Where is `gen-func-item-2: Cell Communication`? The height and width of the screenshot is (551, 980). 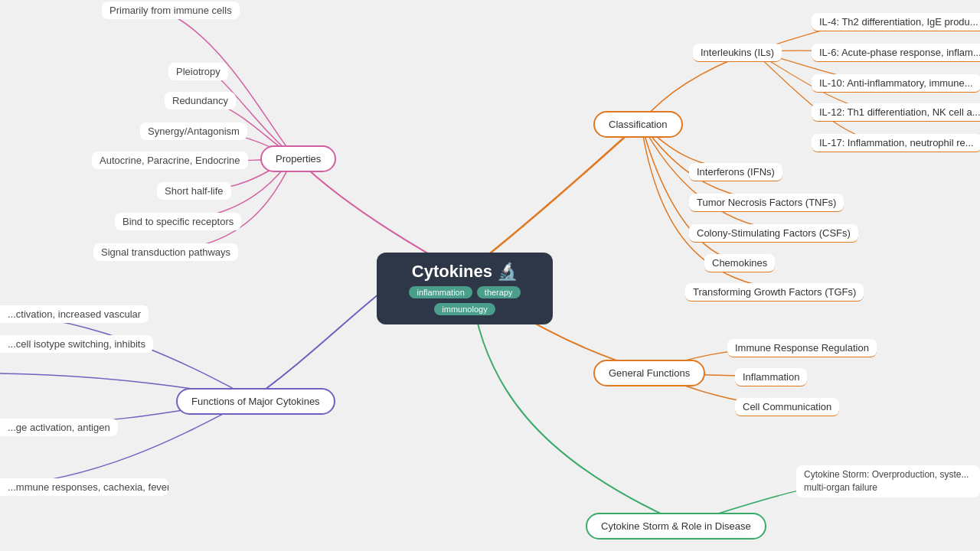 gen-func-item-2: Cell Communication is located at coordinates (787, 407).